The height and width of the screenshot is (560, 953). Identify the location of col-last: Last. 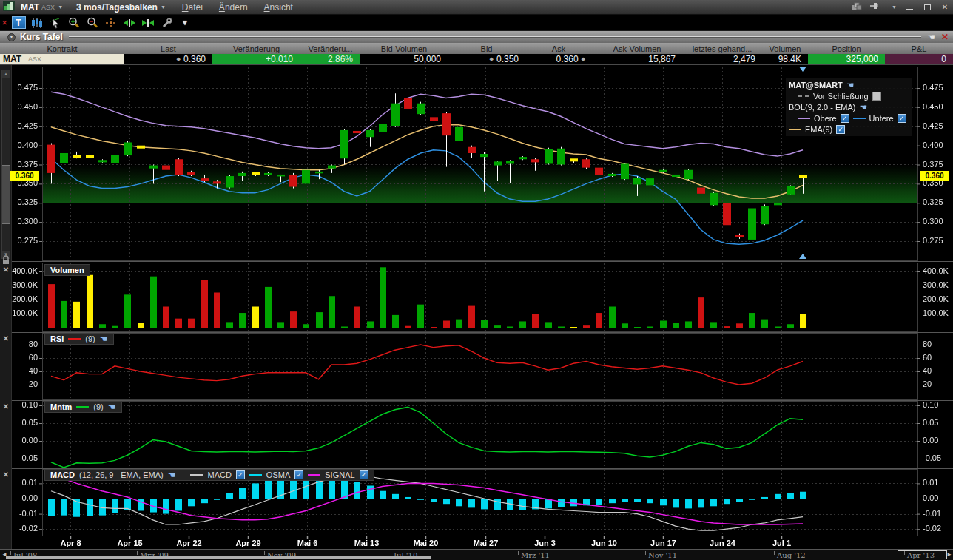
(169, 49).